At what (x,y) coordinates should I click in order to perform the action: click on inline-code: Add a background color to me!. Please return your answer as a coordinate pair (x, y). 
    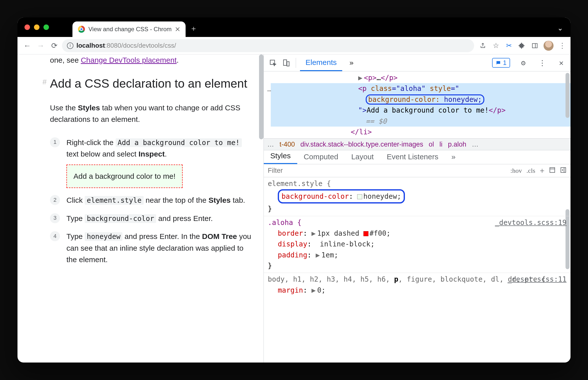
    Looking at the image, I should click on (179, 143).